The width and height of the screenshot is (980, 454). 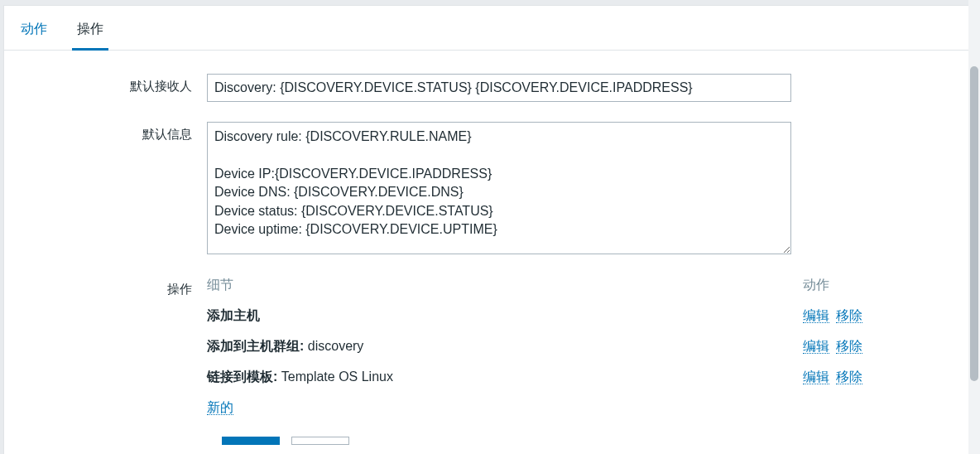 I want to click on operations-table-header: 细节 动作, so click(x=550, y=288).